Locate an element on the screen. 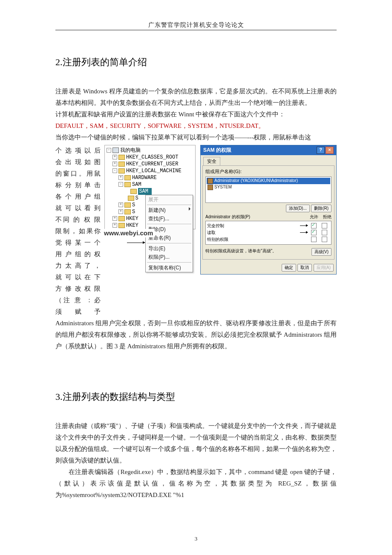 The height and width of the screenshot is (555, 392). users-listbox: Administrator (YAOXINGKUN\Administrator)… is located at coordinates (268, 190).